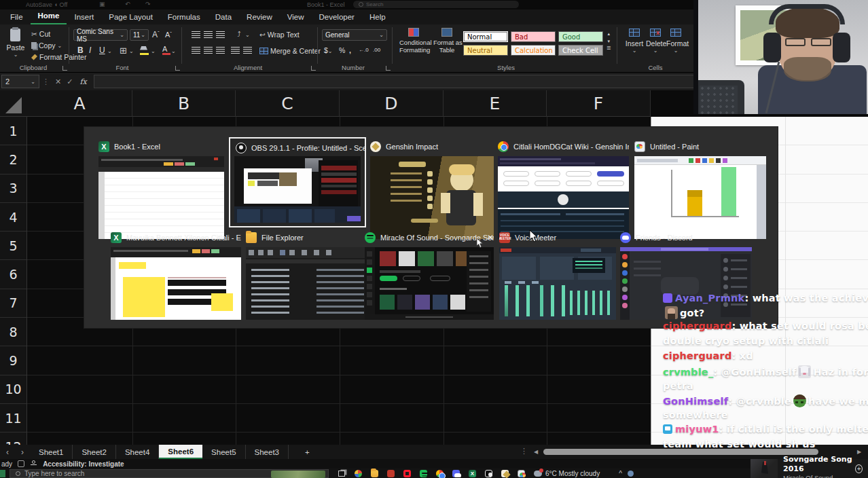  What do you see at coordinates (94, 452) in the screenshot?
I see `sheet-tab-sheet2: Sheet2` at bounding box center [94, 452].